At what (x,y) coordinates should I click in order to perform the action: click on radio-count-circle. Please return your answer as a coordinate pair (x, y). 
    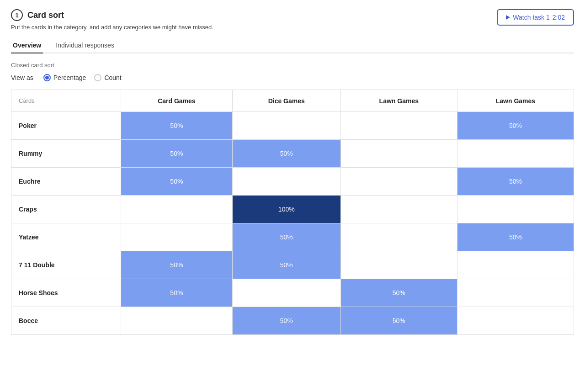
    Looking at the image, I should click on (98, 78).